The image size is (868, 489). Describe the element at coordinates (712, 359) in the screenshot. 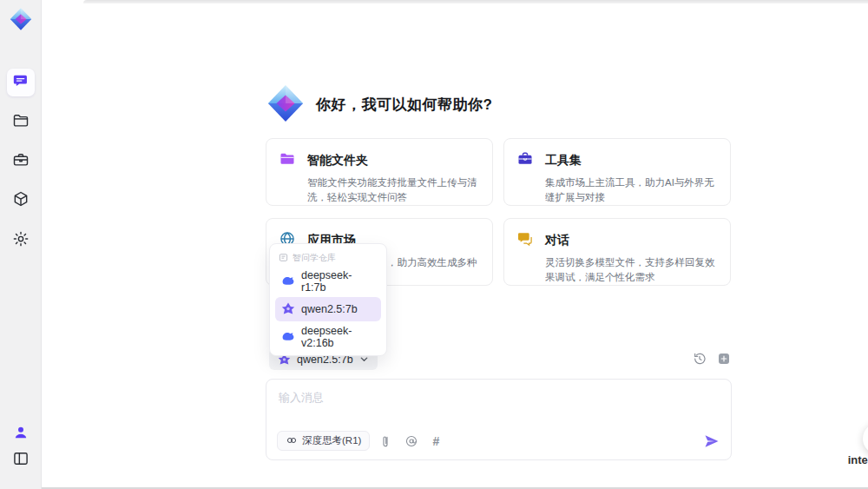

I see `conversation-actions` at that location.